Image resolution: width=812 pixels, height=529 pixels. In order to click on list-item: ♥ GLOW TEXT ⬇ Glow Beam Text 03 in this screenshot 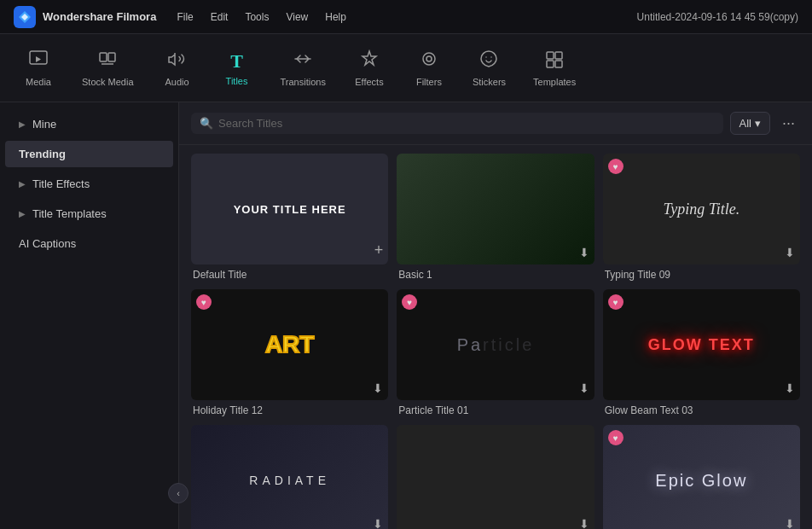, I will do `click(701, 353)`.